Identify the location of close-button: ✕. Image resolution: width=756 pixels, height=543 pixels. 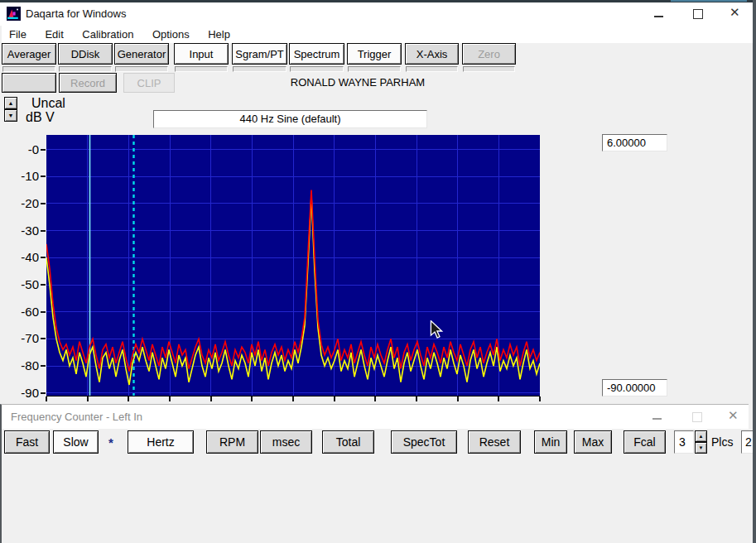
(735, 12).